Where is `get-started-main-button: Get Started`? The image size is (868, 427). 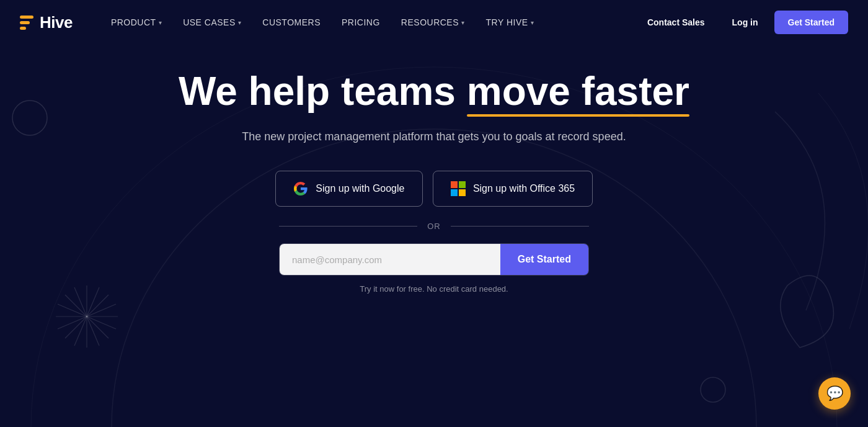 get-started-main-button: Get Started is located at coordinates (544, 259).